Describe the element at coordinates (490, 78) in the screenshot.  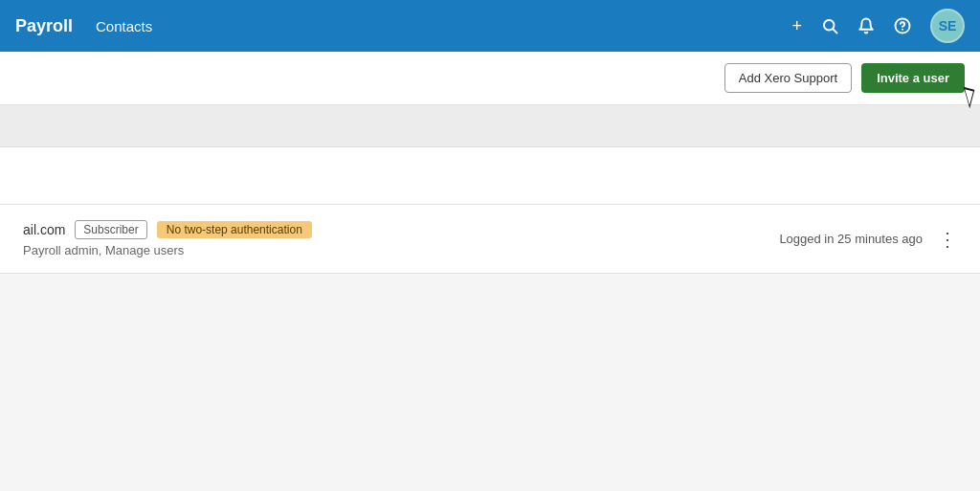
I see `action-bar: Add Xero Support Invite a user` at that location.